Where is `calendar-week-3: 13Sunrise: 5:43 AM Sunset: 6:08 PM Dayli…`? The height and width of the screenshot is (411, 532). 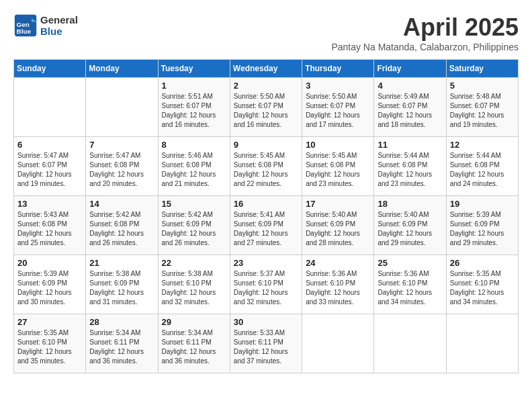
calendar-week-3: 13Sunrise: 5:43 AM Sunset: 6:08 PM Dayli… is located at coordinates (266, 226).